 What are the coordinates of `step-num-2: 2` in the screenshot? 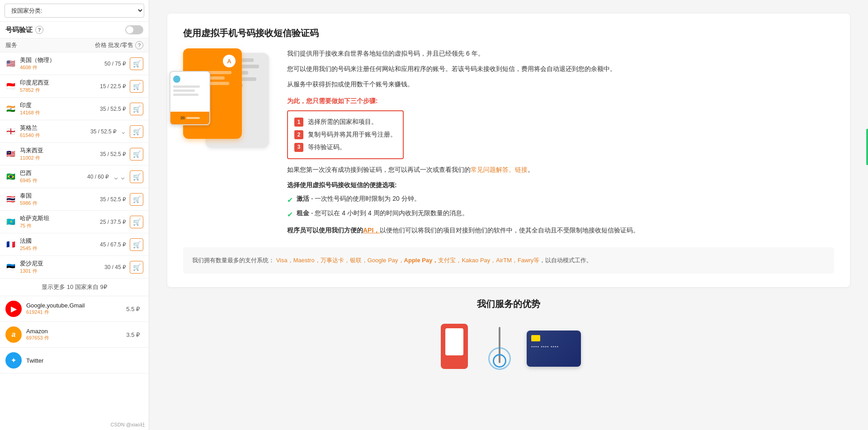 It's located at (299, 135).